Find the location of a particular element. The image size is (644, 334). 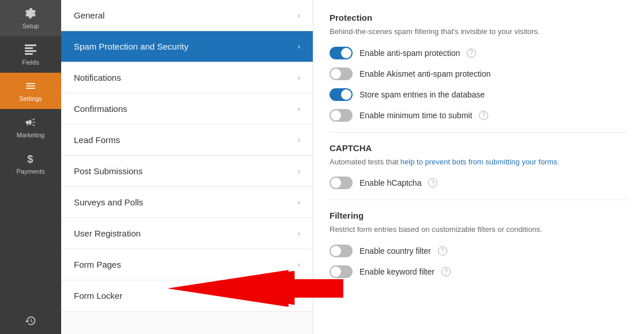

keyword-filter-help-icon: ? is located at coordinates (446, 272).